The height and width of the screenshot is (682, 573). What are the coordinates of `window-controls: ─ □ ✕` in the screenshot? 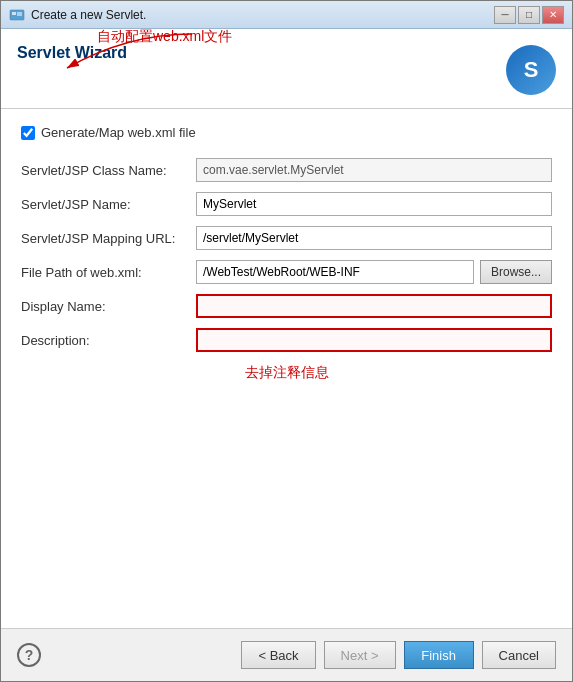 It's located at (529, 15).